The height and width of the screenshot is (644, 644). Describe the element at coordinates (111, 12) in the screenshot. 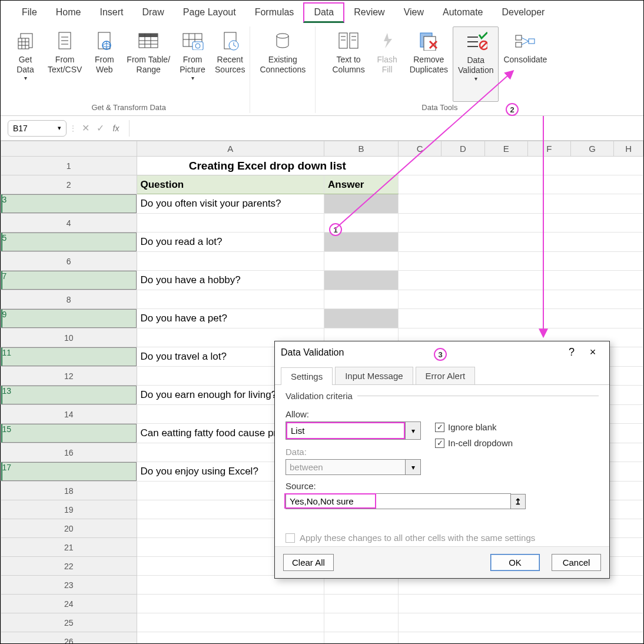

I see `tab-insert: Insert` at that location.